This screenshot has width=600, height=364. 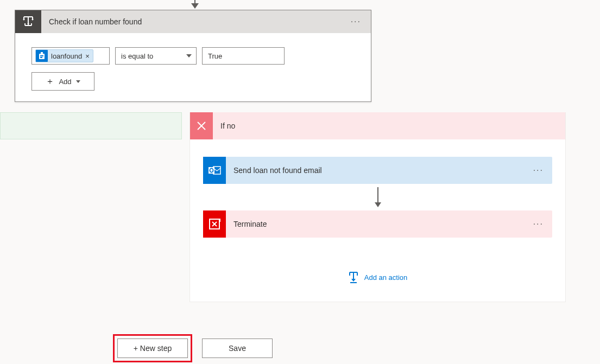 I want to click on action-send-email: Send loan not found email ···, so click(x=378, y=170).